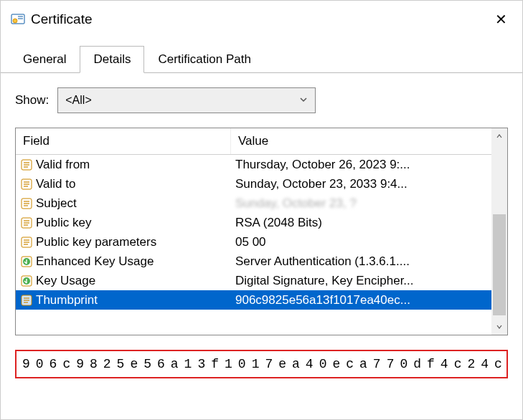  I want to click on scroll-down-icon, so click(499, 327).